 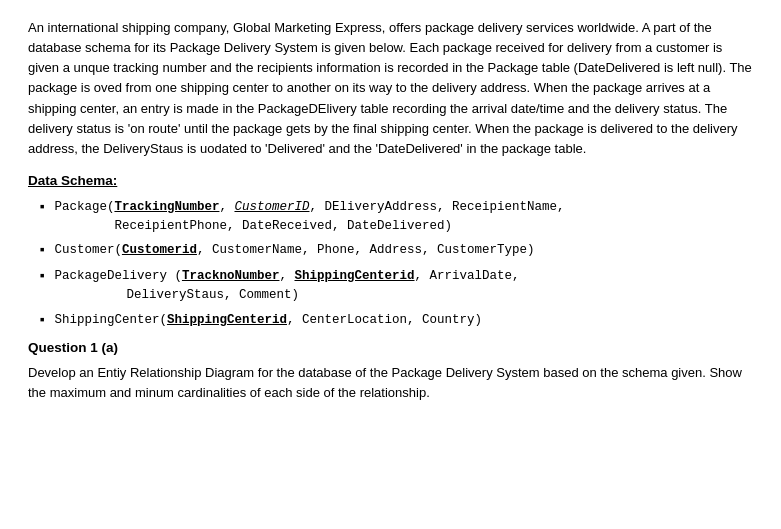 I want to click on packagedelivery-line1: PackageDelivery (TracknoNumber, Shipping…, so click(x=286, y=276).